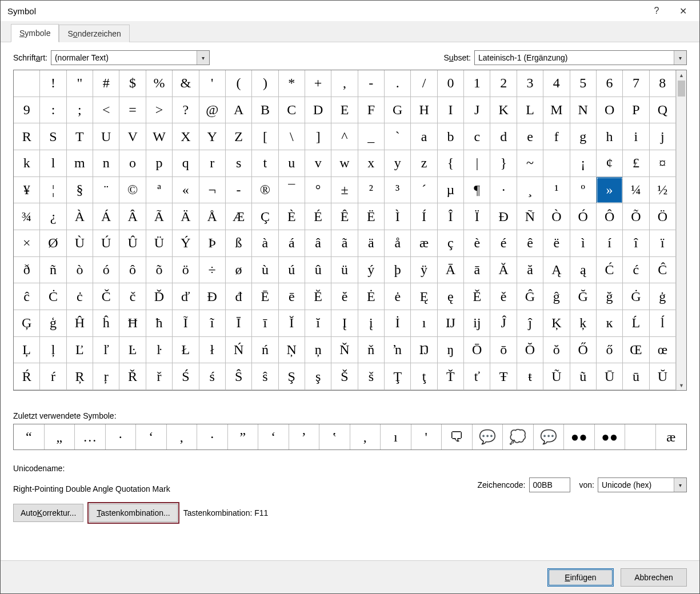 The width and height of the screenshot is (700, 594). Describe the element at coordinates (530, 243) in the screenshot. I see `symbol-cell: ê` at that location.